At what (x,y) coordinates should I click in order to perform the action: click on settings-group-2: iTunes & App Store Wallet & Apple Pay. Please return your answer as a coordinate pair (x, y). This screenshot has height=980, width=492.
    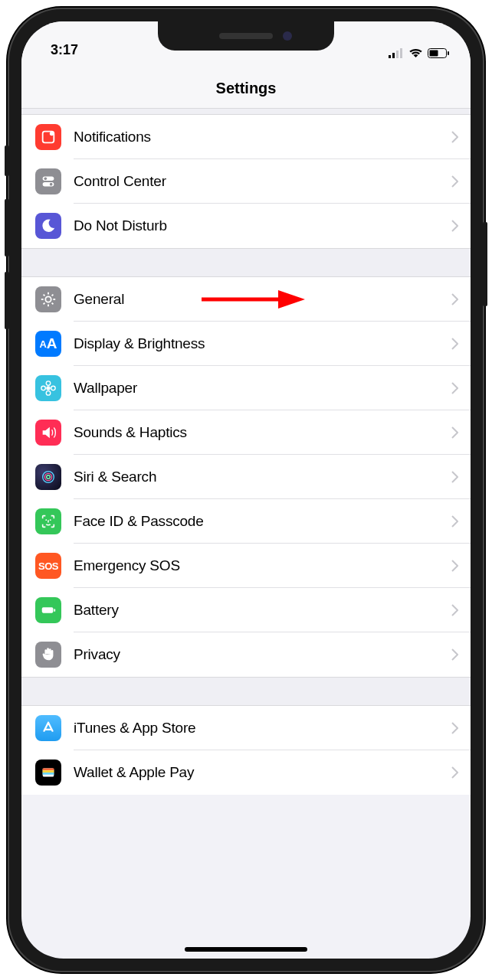
    Looking at the image, I should click on (246, 750).